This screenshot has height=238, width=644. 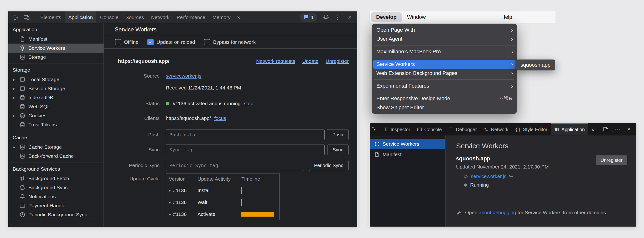 What do you see at coordinates (37, 57) in the screenshot?
I see `sidebar-item-label: Storage` at bounding box center [37, 57].